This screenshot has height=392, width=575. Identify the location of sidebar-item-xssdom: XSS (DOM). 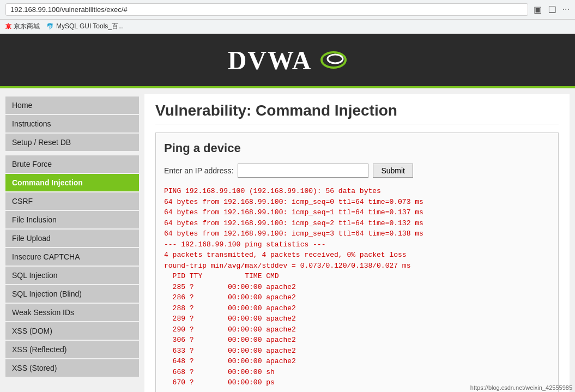
(72, 331).